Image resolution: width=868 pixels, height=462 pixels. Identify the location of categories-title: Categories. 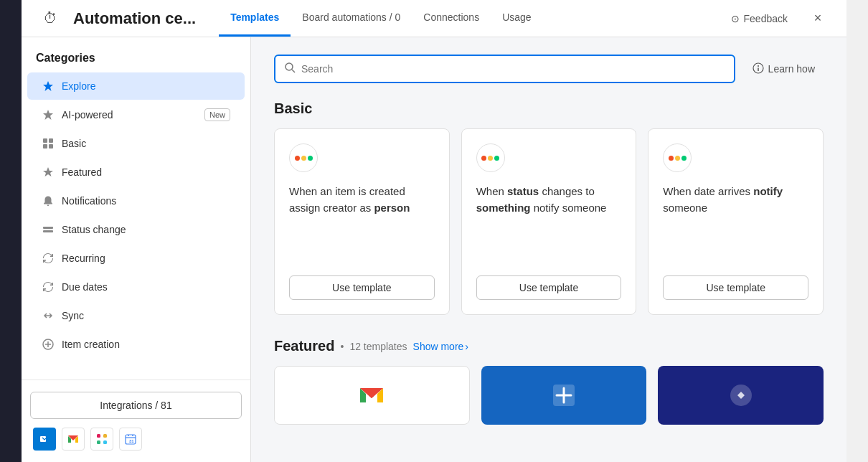
(136, 55).